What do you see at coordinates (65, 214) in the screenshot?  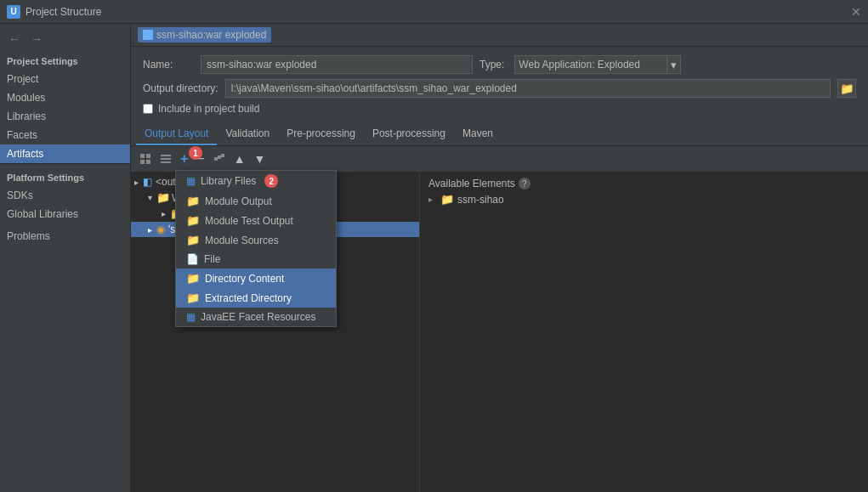 I see `sidebar-item-global-libraries: Global Libraries` at bounding box center [65, 214].